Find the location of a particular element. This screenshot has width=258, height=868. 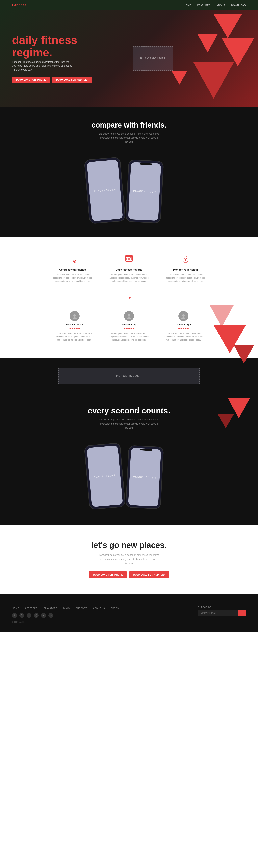

feature-health: Monitor Your Health Lorem ipsum dolor si… is located at coordinates (185, 268).